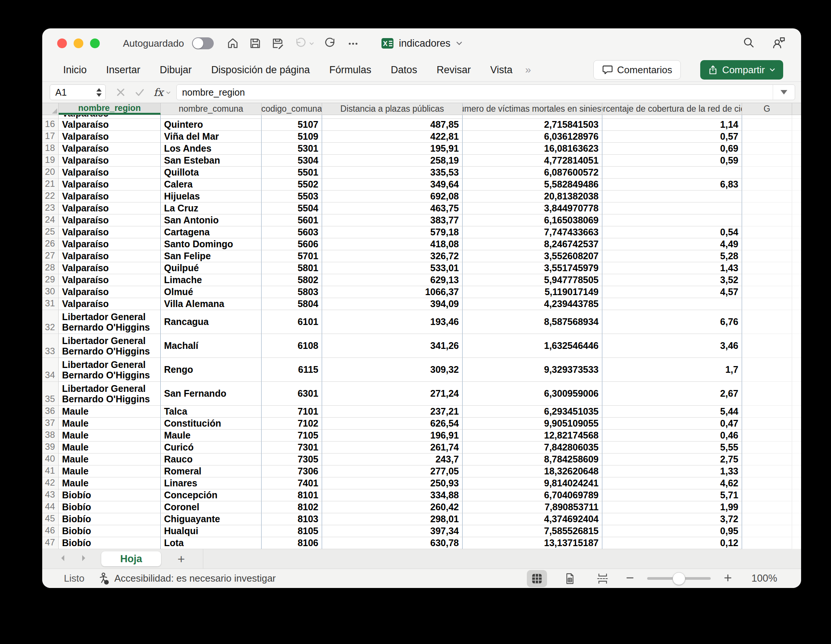 The height and width of the screenshot is (644, 831). I want to click on row-header: 26, so click(50, 244).